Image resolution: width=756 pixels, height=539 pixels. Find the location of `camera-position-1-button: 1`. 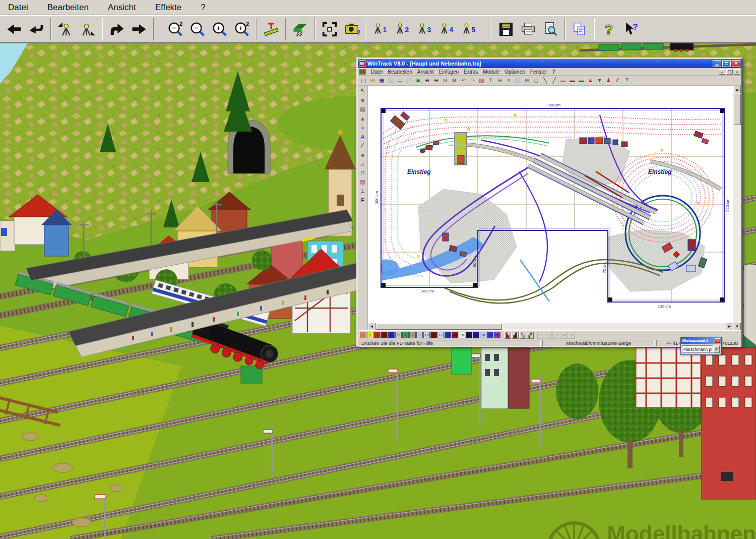

camera-position-1-button: 1 is located at coordinates (381, 29).